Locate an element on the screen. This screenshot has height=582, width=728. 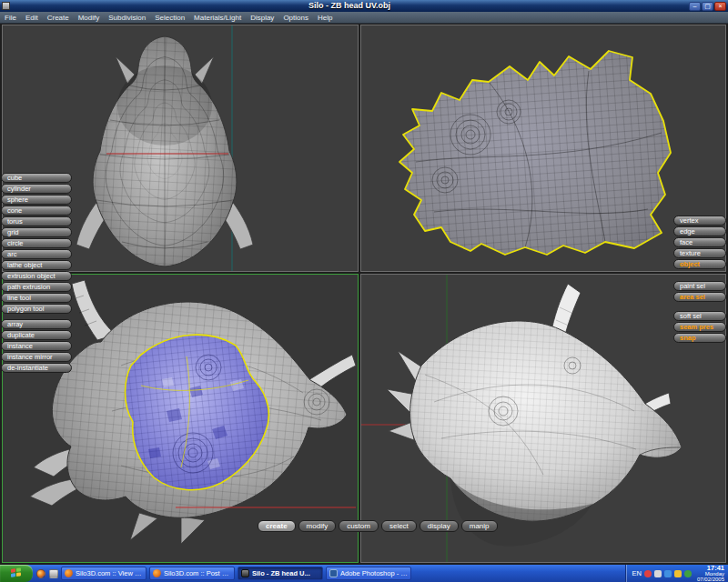
tab-select: select is located at coordinates (399, 526).